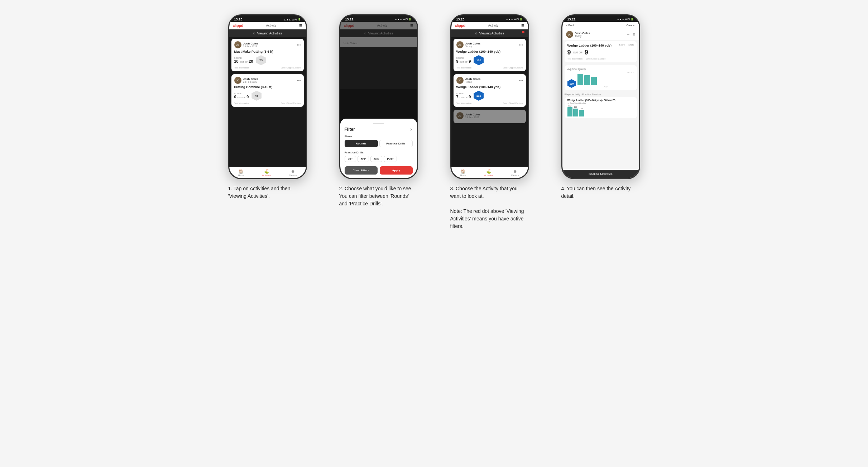  Describe the element at coordinates (299, 80) in the screenshot. I see `dots-menu-1-2: •••` at that location.